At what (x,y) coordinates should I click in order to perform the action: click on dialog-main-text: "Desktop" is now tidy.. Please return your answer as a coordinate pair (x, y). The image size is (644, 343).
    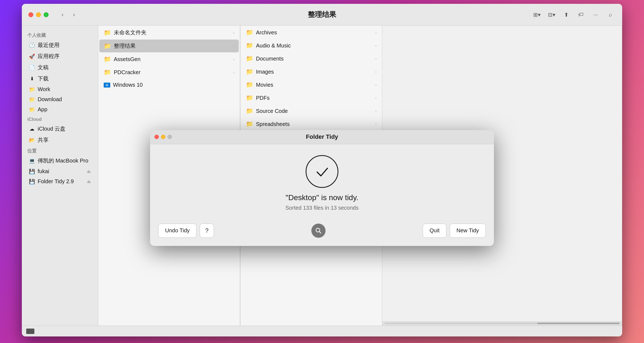
    Looking at the image, I should click on (322, 198).